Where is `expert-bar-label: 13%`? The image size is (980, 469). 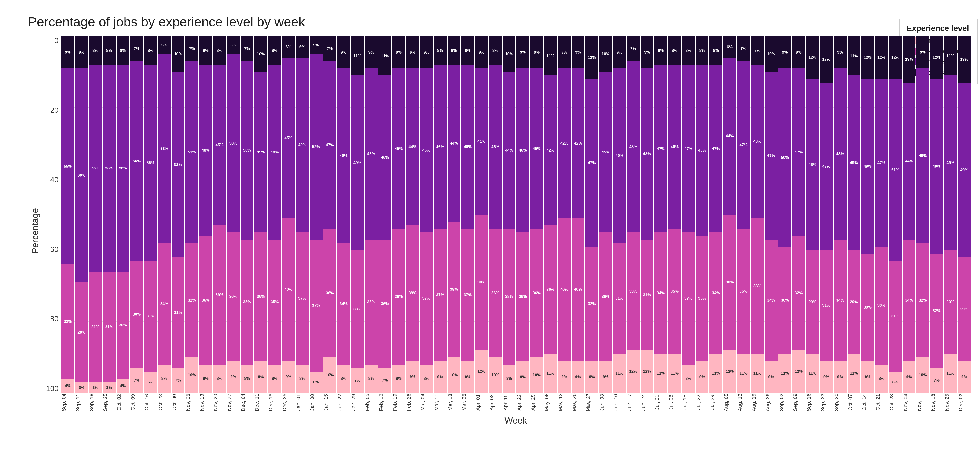 expert-bar-label: 13% is located at coordinates (964, 59).